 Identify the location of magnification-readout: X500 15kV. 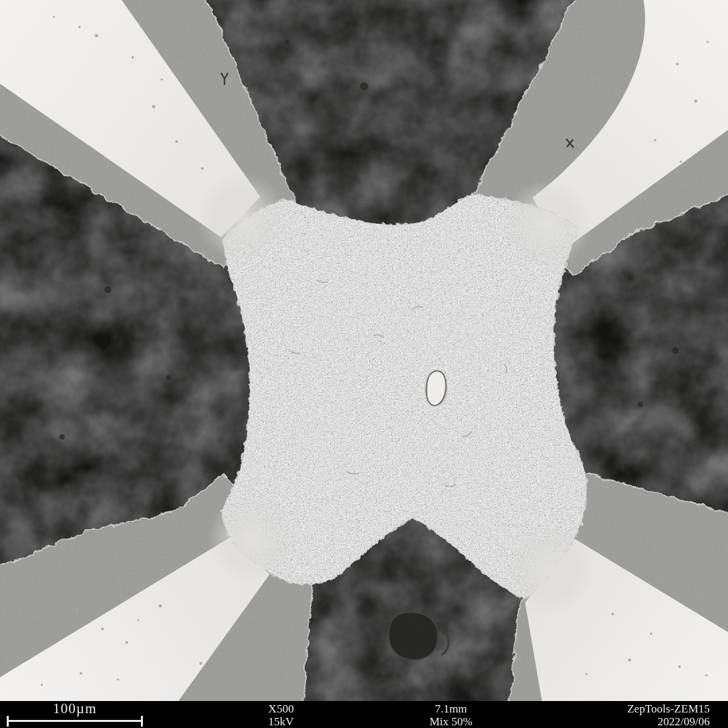
(281, 715).